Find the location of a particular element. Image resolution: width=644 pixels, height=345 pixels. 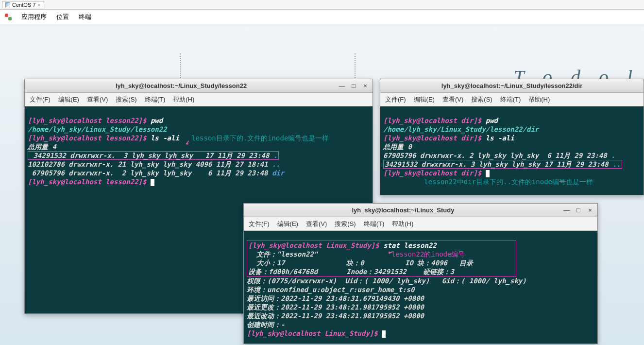

titlebar: lyh_sky@localhost:~/Linux_Study — □ × is located at coordinates (421, 210).